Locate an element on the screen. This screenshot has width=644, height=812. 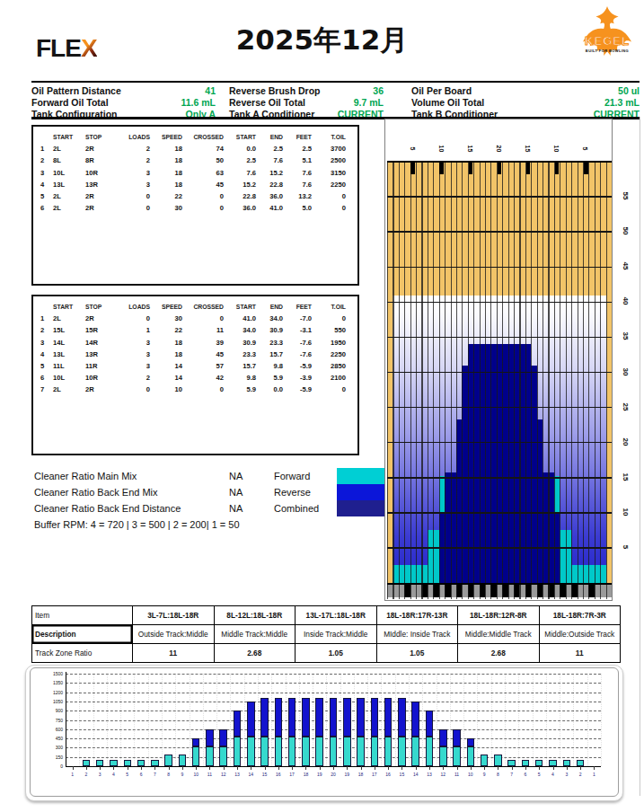
cell: 36.0 is located at coordinates (240, 208).